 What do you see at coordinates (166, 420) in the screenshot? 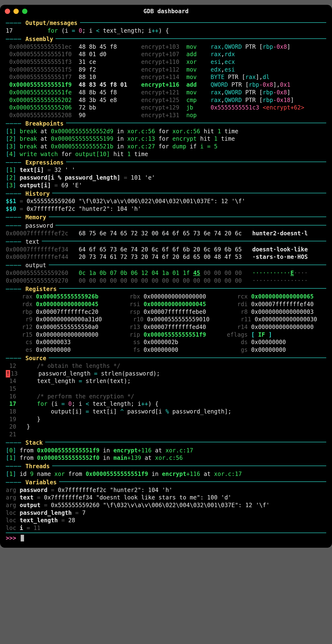
I see `source-line: 19 }` at bounding box center [166, 420].